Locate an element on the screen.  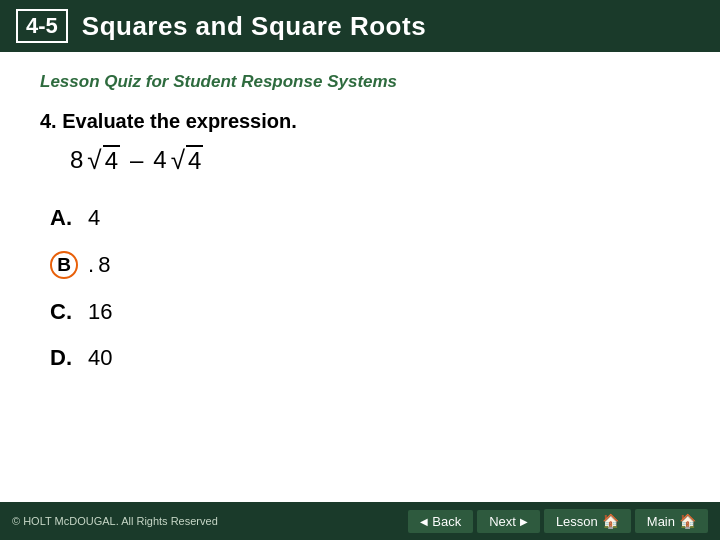
term1-sqrt: √4 is located at coordinates (104, 160).